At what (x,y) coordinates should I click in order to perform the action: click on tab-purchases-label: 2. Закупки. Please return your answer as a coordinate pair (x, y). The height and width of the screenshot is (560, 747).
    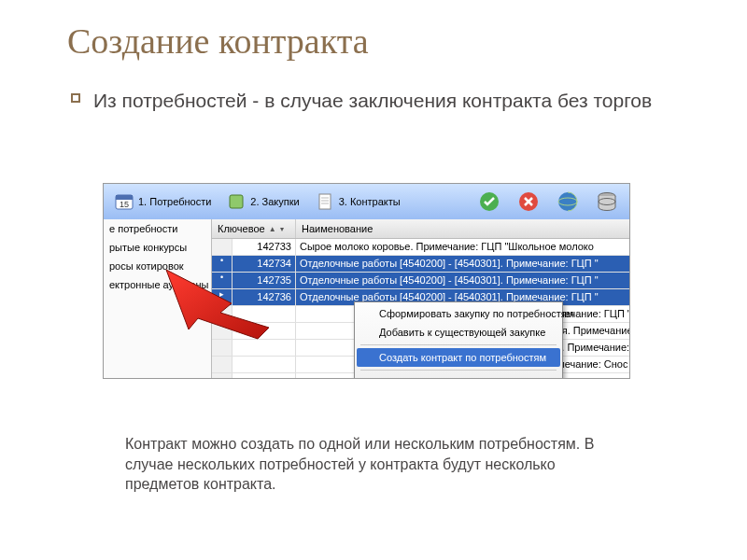
    Looking at the image, I should click on (275, 202).